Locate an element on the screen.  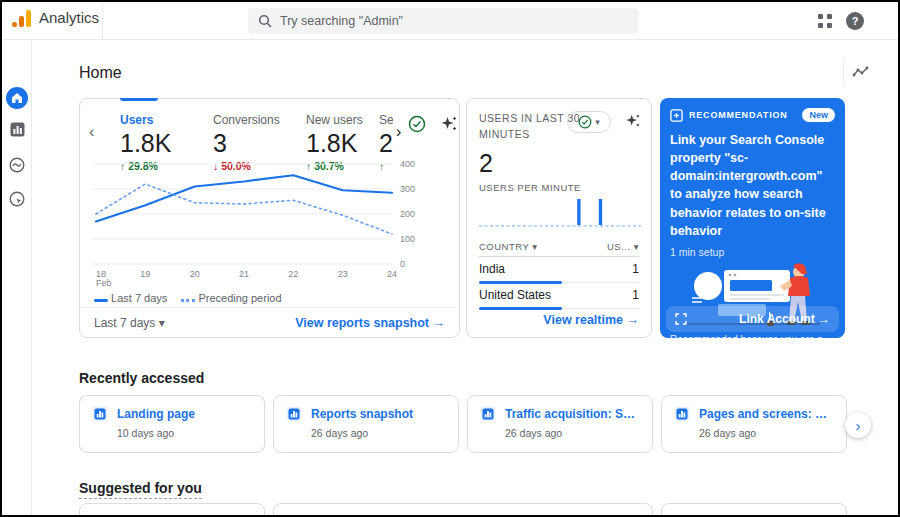
help-icon: ? is located at coordinates (855, 21).